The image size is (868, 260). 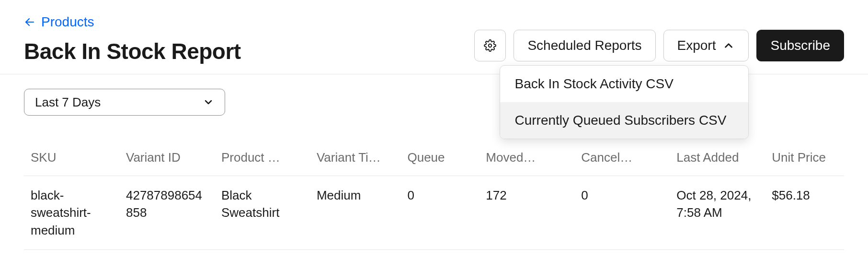 What do you see at coordinates (706, 46) in the screenshot?
I see `export-button: Export` at bounding box center [706, 46].